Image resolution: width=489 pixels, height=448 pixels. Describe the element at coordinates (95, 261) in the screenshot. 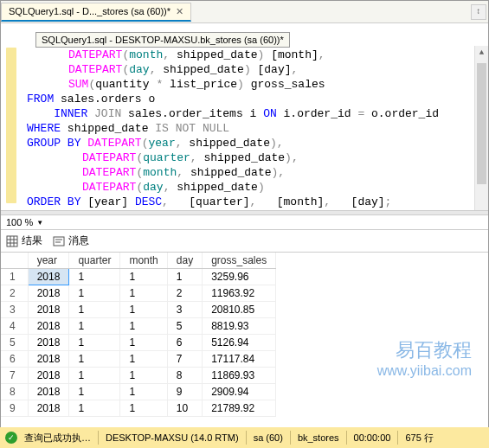

I see `column-header: quarter` at that location.